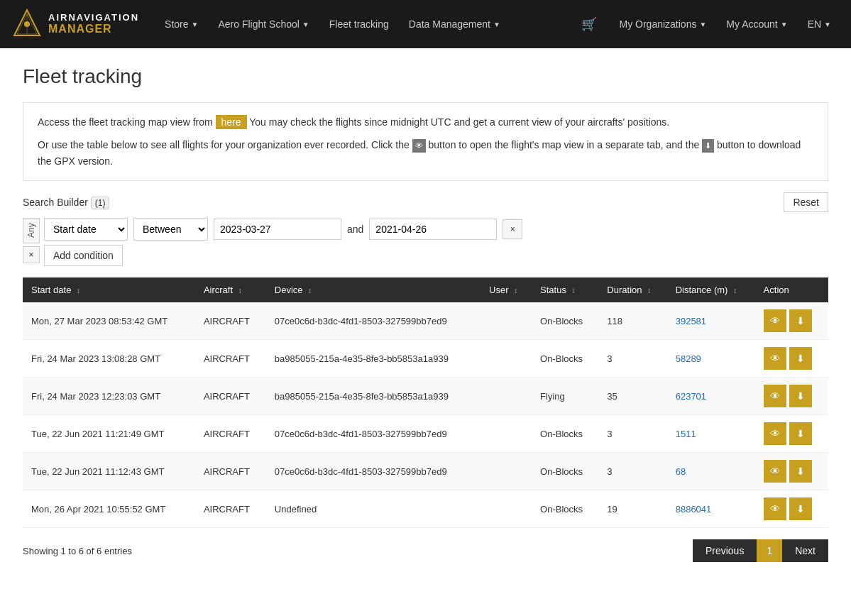  I want to click on nav-language: EN ▼, so click(819, 24).